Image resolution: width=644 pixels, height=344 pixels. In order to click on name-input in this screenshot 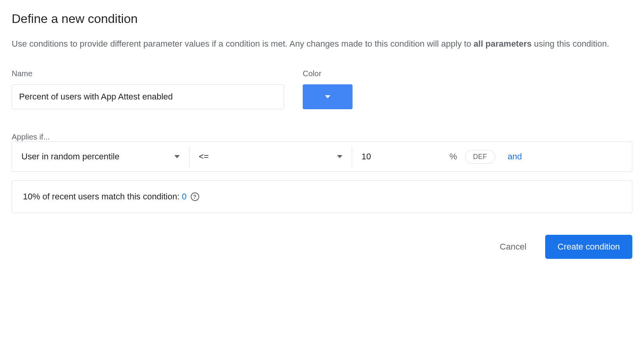, I will do `click(148, 97)`.